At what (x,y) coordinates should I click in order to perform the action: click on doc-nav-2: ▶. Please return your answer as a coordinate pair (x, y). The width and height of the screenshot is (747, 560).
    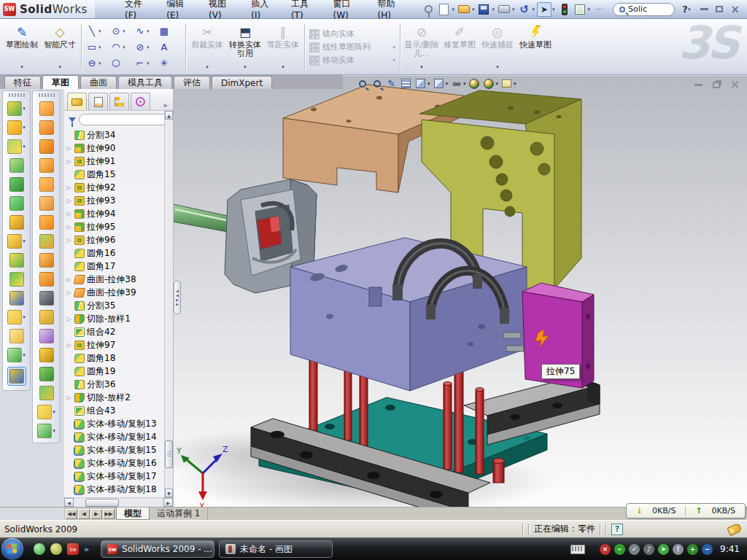
    Looking at the image, I should click on (96, 514).